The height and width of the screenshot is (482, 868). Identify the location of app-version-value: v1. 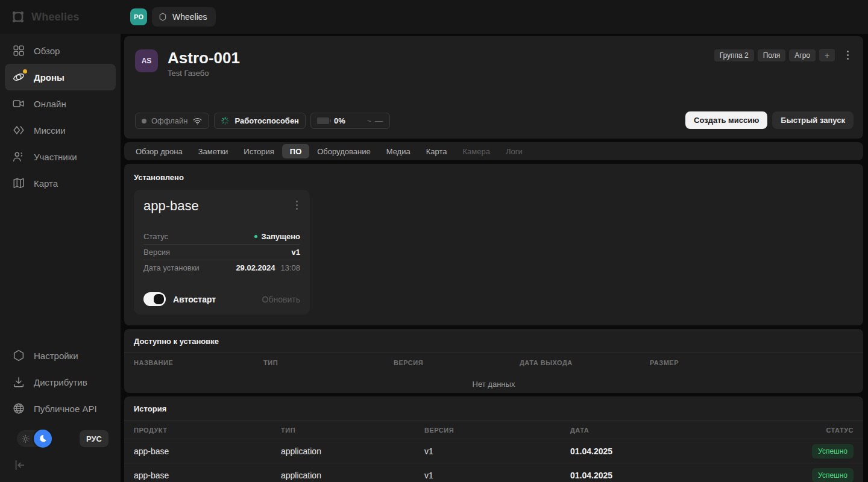
(296, 252).